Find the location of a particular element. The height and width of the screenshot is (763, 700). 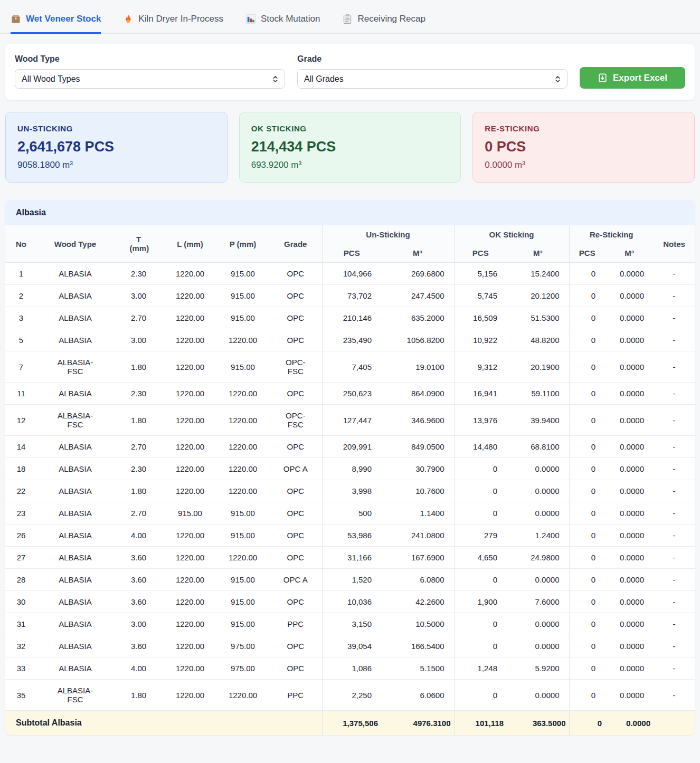

cell-ok-pcs: 16,509 is located at coordinates (480, 318).